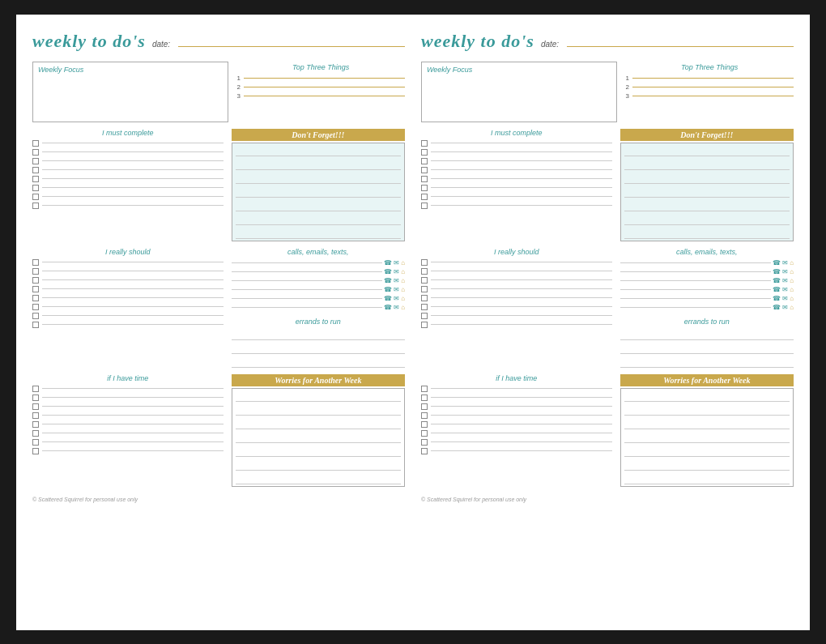 Image resolution: width=826 pixels, height=644 pixels. I want to click on worries-box-right, so click(707, 437).